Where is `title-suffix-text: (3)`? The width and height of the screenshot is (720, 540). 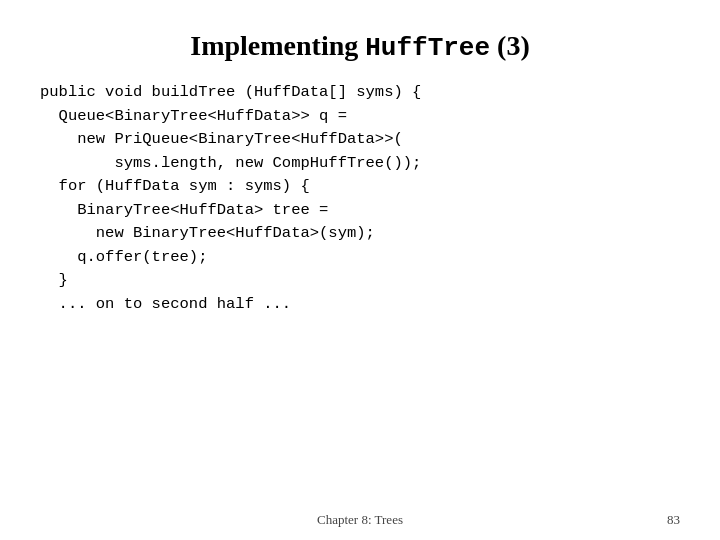 title-suffix-text: (3) is located at coordinates (510, 46).